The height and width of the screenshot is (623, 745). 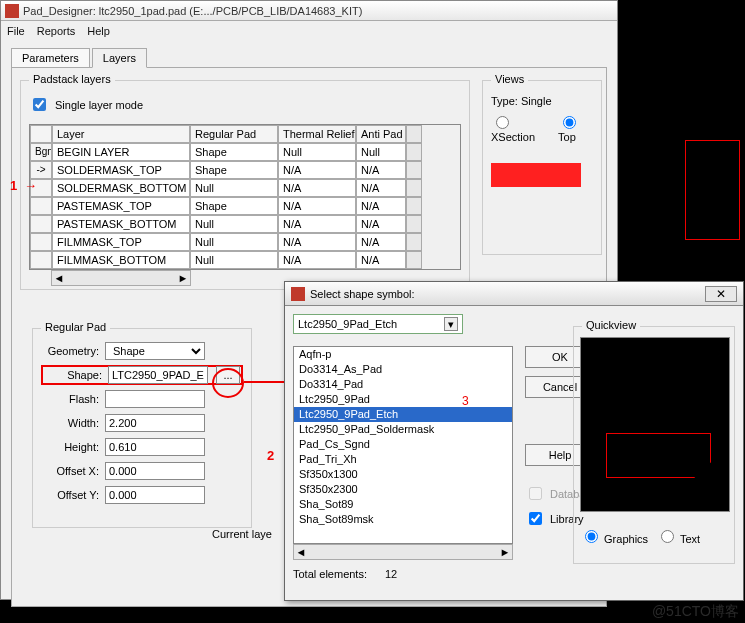 What do you see at coordinates (245, 188) in the screenshot?
I see `table-row: SOLDERMASK_BOTTOMNullN/AN/A` at bounding box center [245, 188].